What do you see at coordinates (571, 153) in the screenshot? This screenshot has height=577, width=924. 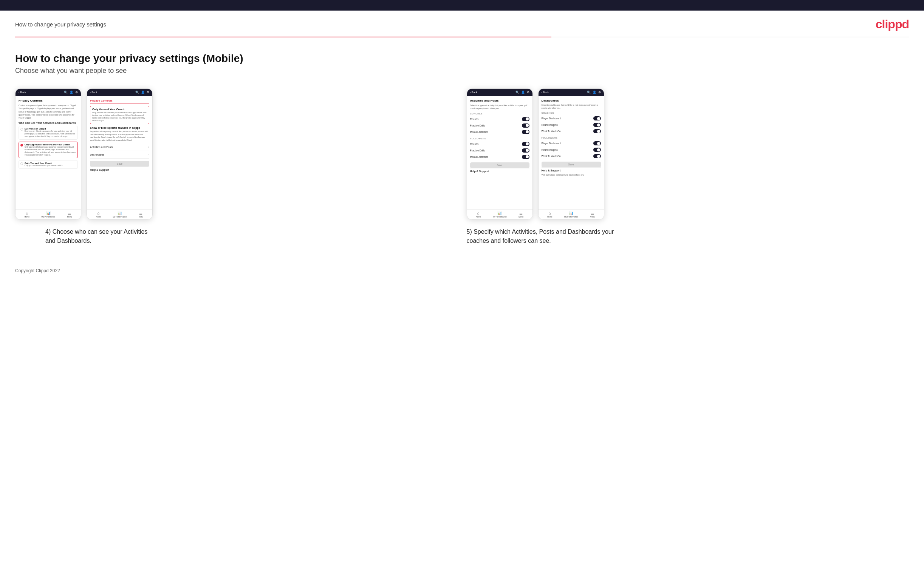 I see `phone4-body: Dashboards Select the dashboards that yo…` at bounding box center [571, 153].